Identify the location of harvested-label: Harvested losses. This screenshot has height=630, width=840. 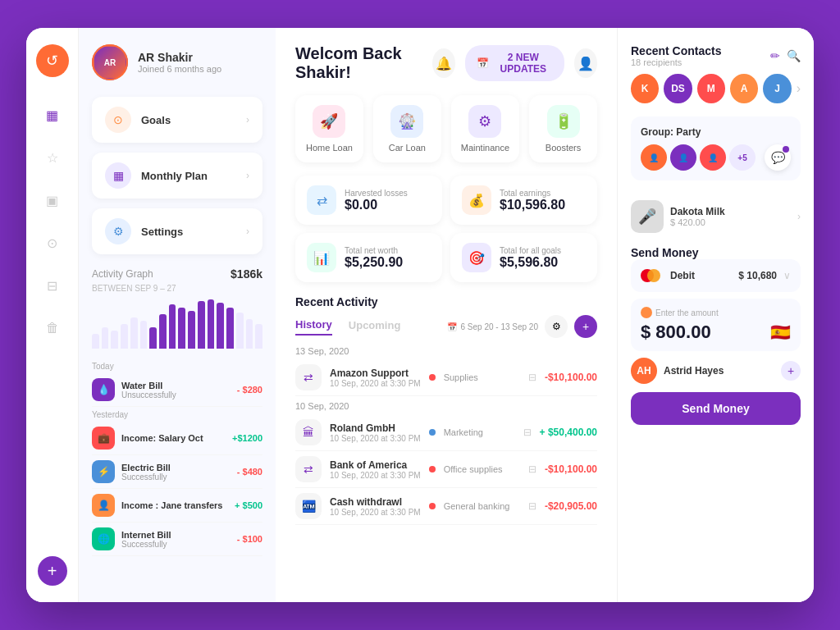
(376, 194).